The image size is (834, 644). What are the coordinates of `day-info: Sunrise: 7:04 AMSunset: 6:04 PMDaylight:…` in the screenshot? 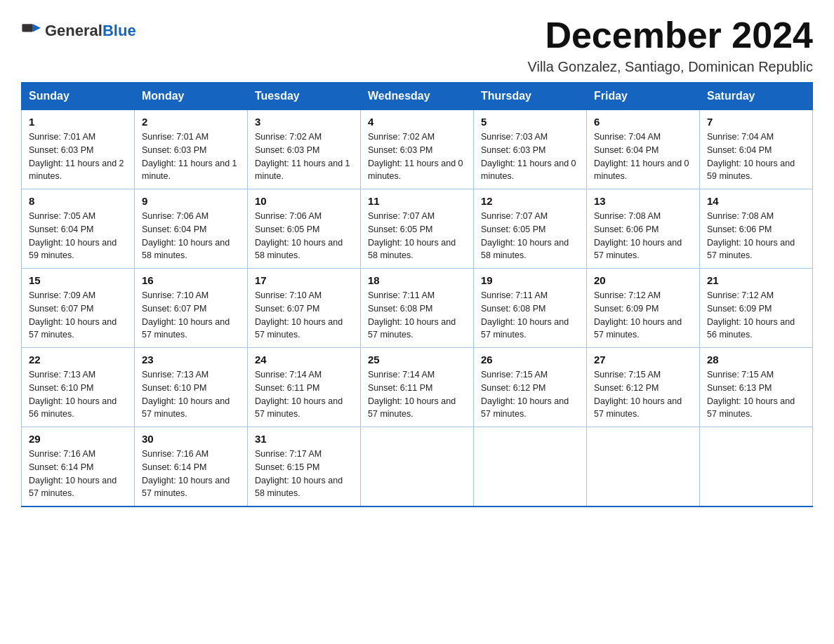 It's located at (643, 157).